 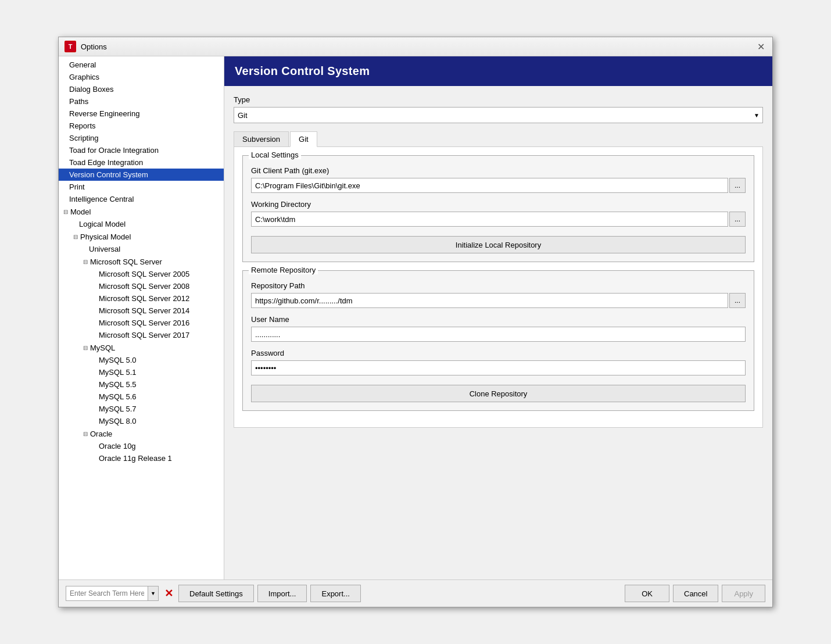 I want to click on footer: ▼ ✕ Default Settings Import... Export...…, so click(x=416, y=593).